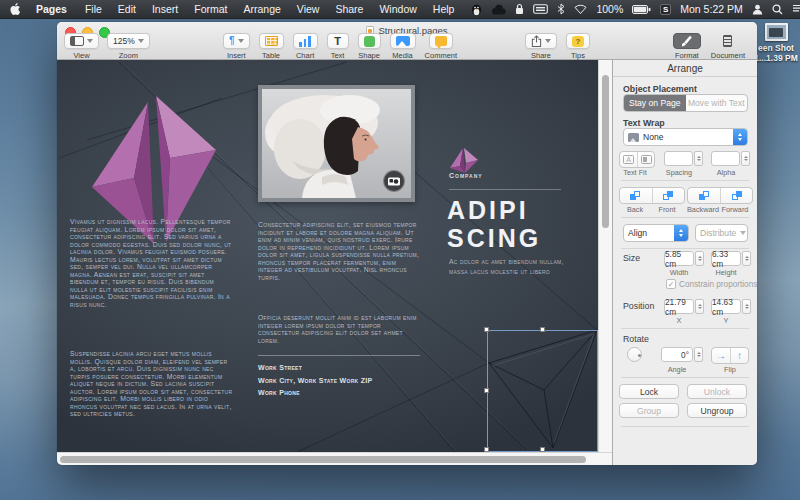  What do you see at coordinates (636, 196) in the screenshot?
I see `back-button` at bounding box center [636, 196].